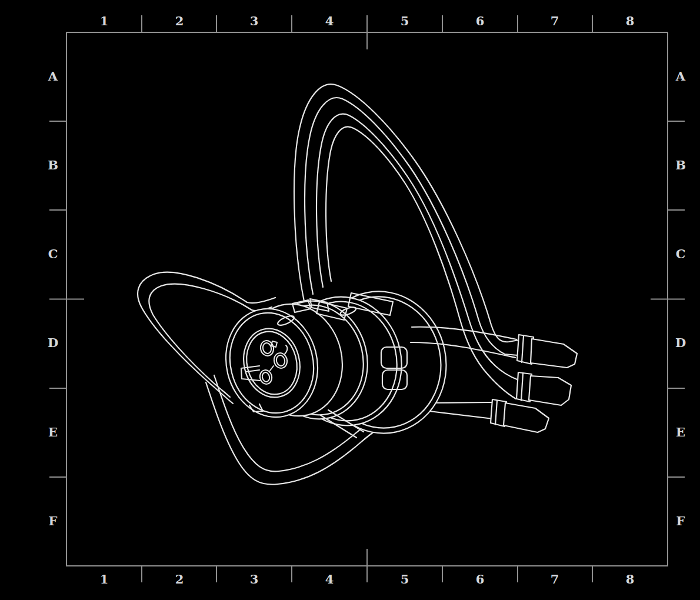  What do you see at coordinates (105, 579) in the screenshot?
I see `zone-label-col1-bottom: 1` at bounding box center [105, 579].